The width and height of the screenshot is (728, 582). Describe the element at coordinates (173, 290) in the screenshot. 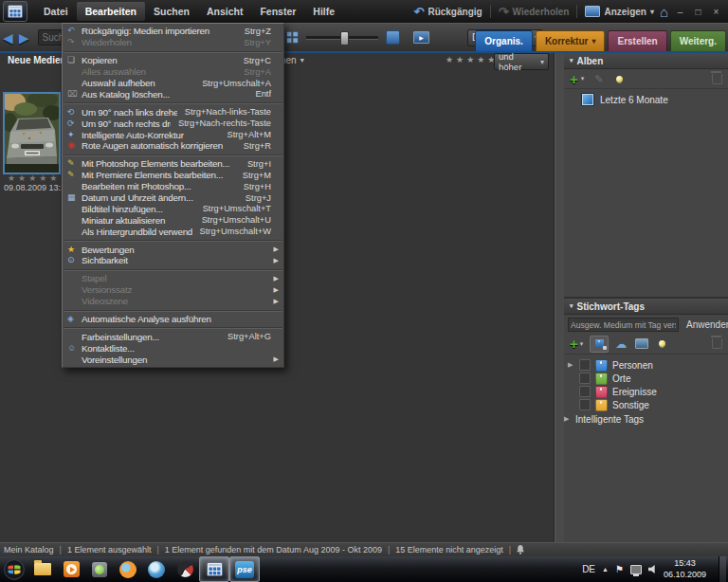

I see `menu-item: Versionssatz ▶` at that location.